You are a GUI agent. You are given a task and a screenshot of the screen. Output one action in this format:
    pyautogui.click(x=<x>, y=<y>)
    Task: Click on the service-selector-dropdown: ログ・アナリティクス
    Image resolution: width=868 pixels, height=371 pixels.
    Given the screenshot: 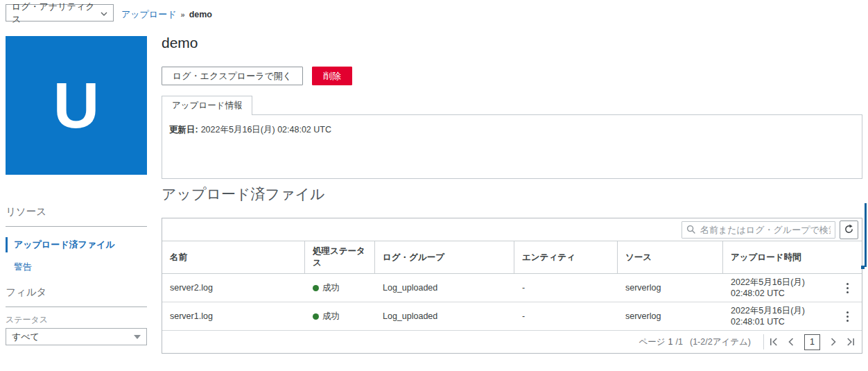 What is the action you would take?
    pyautogui.click(x=60, y=12)
    